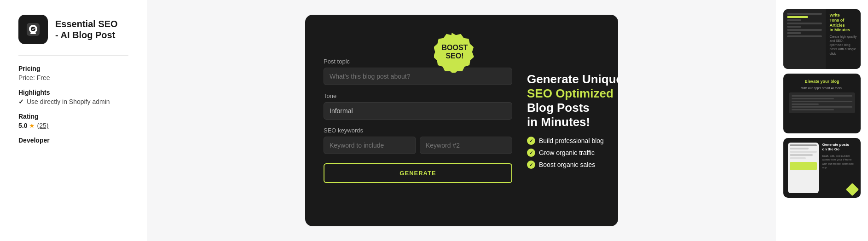 The width and height of the screenshot is (868, 241). What do you see at coordinates (843, 39) in the screenshot?
I see `thumb1-right: WriteTons of Articlesin Minutes Create h…` at bounding box center [843, 39].